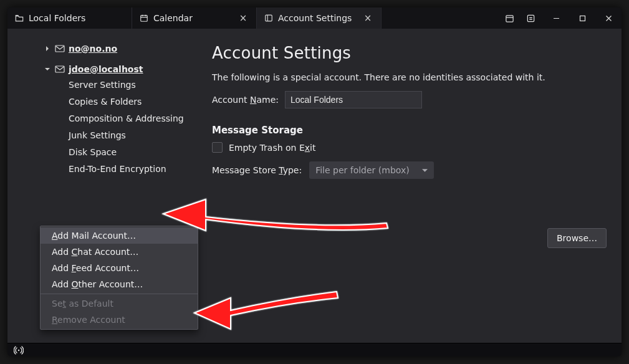 The height and width of the screenshot is (364, 629). What do you see at coordinates (272, 148) in the screenshot?
I see `empty-trash-label: Empty Trash on Exit` at bounding box center [272, 148].